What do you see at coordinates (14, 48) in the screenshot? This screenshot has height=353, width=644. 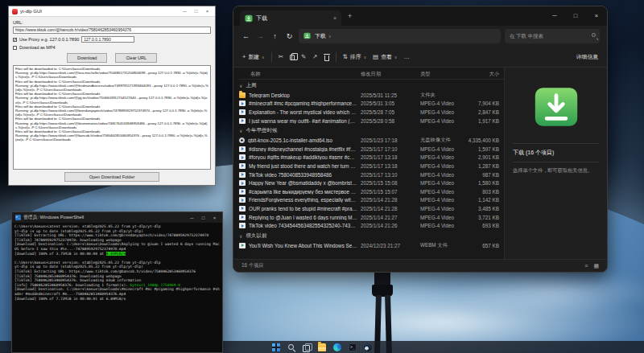 I see `download-mp4-checkbox` at bounding box center [14, 48].